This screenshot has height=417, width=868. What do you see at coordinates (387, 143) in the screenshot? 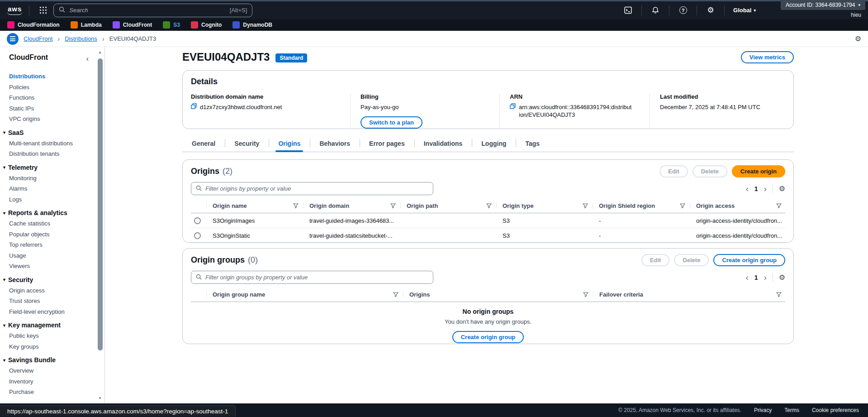
I see `tab-error-pages: Error pages` at bounding box center [387, 143].